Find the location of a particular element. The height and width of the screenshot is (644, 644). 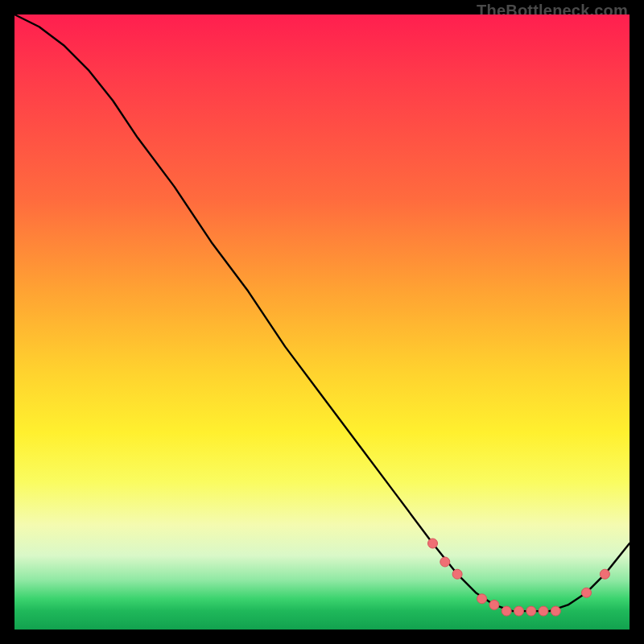

curve-markers is located at coordinates (519, 577).